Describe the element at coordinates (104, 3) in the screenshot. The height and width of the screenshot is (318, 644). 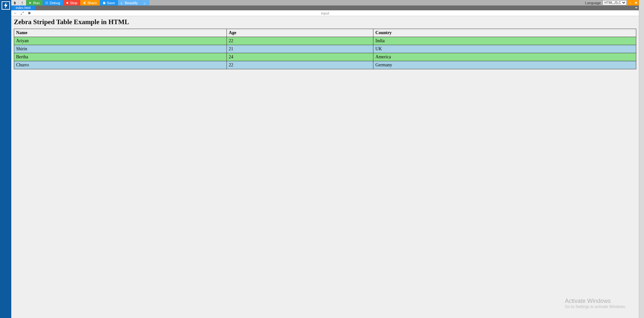
I see `save-icon` at that location.